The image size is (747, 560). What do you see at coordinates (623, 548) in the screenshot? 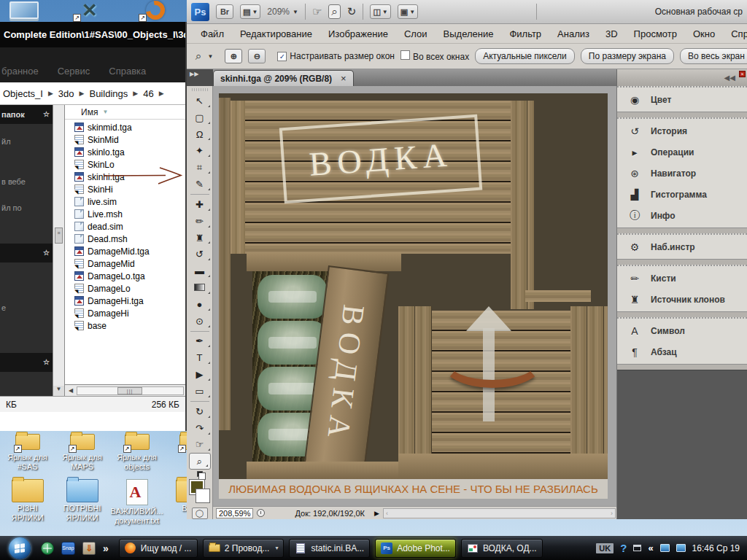
I see `help-tray-icon: ?` at bounding box center [623, 548].